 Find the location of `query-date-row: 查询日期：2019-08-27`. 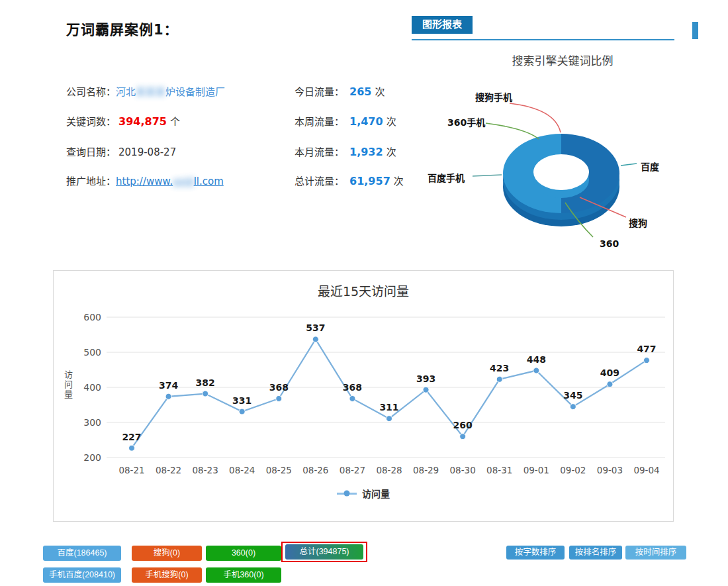

query-date-row: 查询日期：2019-08-27 is located at coordinates (121, 151).